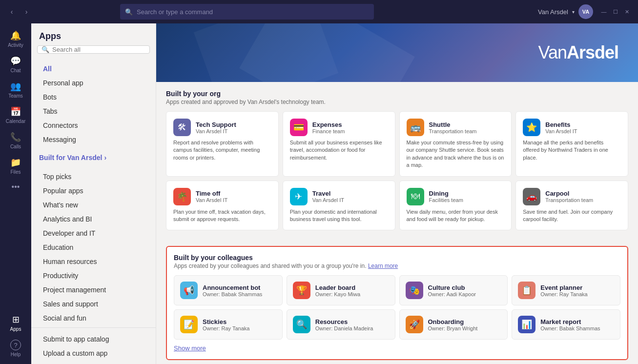 This screenshot has height=364, width=638. I want to click on app-name: Benefits, so click(561, 125).